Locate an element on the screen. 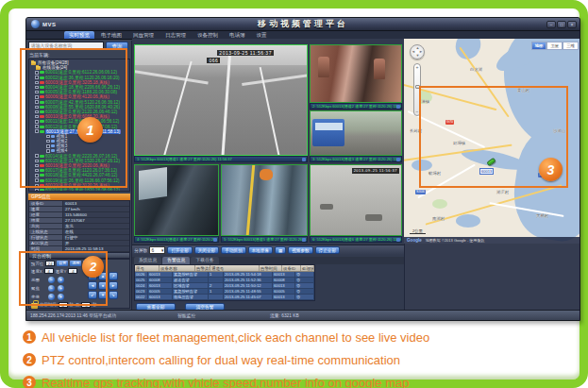 This screenshot has width=588, height=388. menu-tab: 设置 is located at coordinates (262, 35).